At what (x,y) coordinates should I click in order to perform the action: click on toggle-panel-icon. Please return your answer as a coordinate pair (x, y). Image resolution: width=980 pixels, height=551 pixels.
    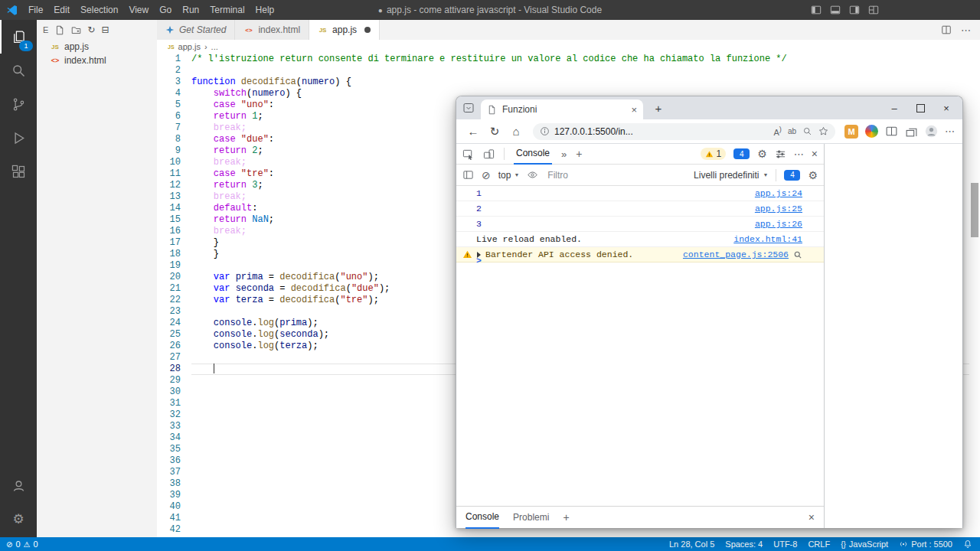
    Looking at the image, I should click on (835, 10).